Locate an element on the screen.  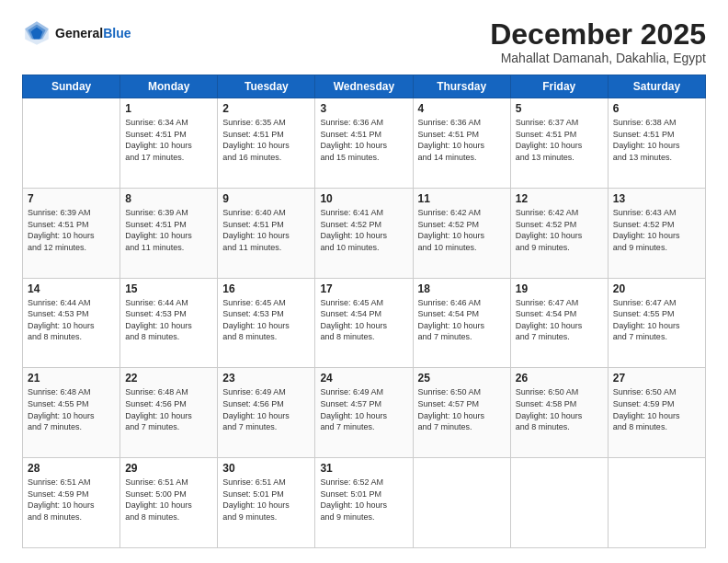
day-info: Sunrise: 6:50 AM Sunset: 4:57 PM Dayligh… is located at coordinates (461, 409).